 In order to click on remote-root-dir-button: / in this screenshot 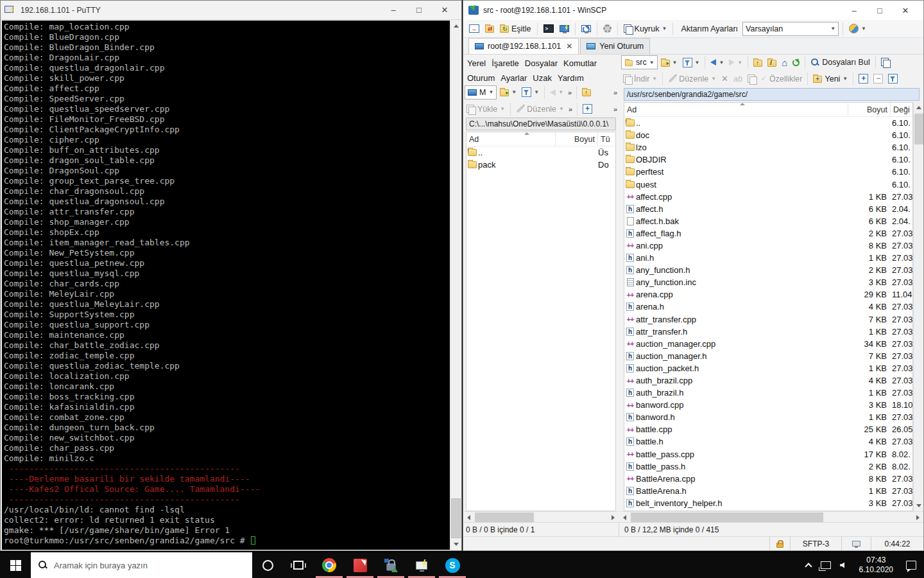, I will do `click(772, 62)`.